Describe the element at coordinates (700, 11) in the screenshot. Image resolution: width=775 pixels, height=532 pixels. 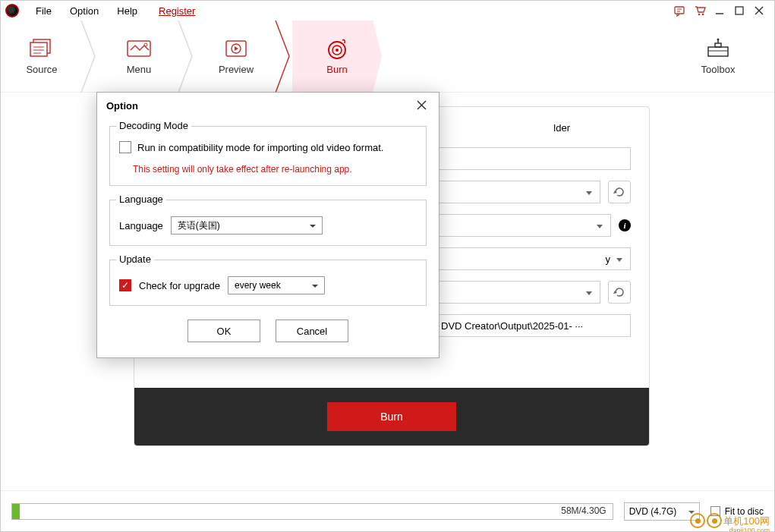
I see `cart-icon` at that location.